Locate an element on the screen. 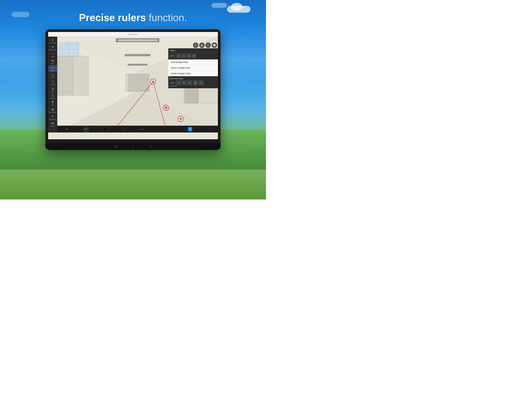 This screenshot has width=532, height=399. tool-brush: ✏ Brush is located at coordinates (53, 69).